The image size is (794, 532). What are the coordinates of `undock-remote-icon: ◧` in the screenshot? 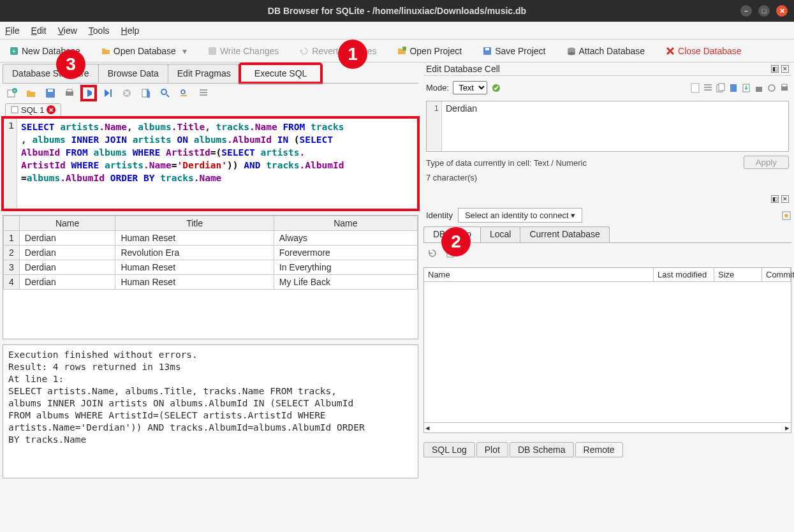 It's located at (775, 199).